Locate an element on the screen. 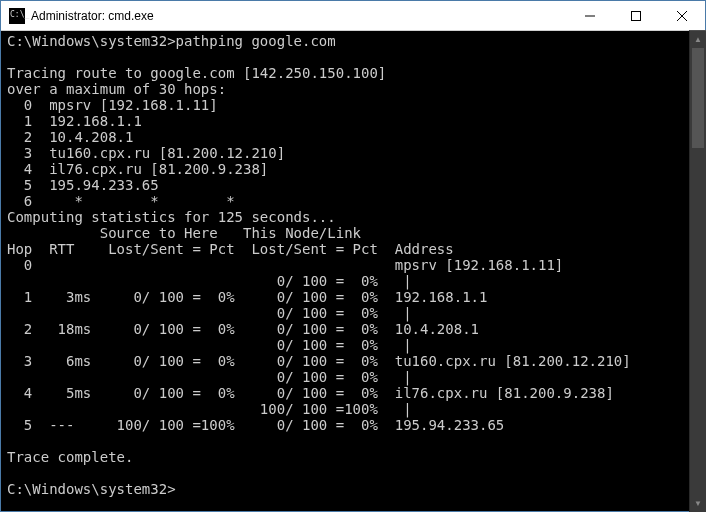  titlebar: Administrator: cmd.exe is located at coordinates (353, 16).